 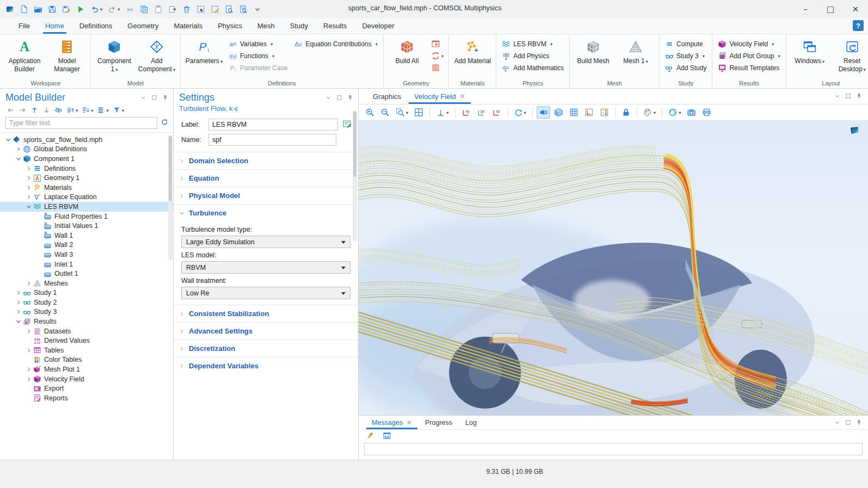 I want to click on ribbon-button-les-rbvm: LES RBVM▾, so click(x=533, y=44).